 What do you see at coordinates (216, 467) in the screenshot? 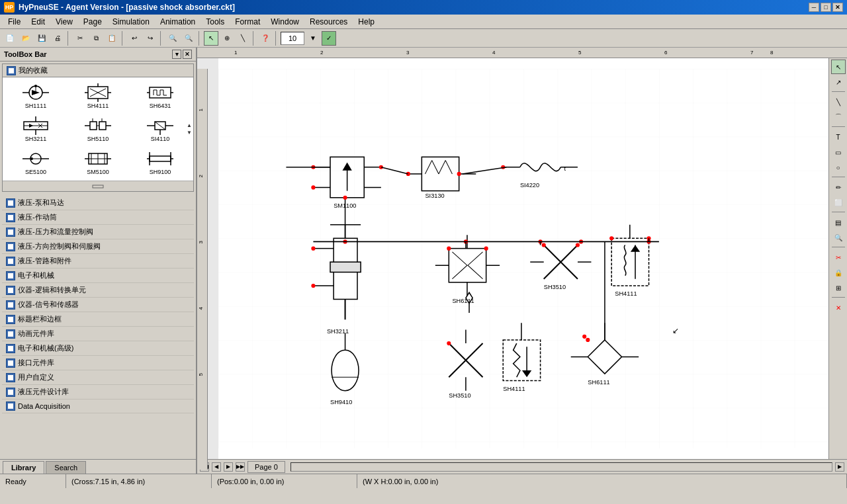
I see `page-nav-prev: ◀` at bounding box center [216, 467].